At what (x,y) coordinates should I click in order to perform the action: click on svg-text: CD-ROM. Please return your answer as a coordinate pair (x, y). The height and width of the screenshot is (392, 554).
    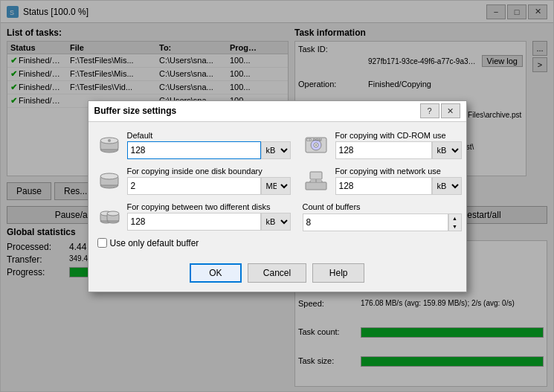
    Looking at the image, I should click on (314, 140).